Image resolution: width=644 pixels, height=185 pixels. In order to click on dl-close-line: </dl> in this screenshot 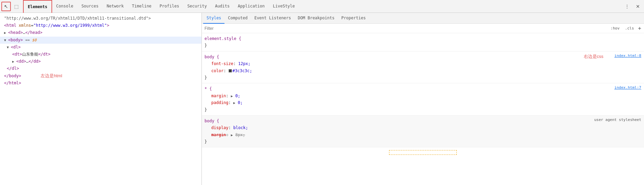, I will do `click(101, 68)`.